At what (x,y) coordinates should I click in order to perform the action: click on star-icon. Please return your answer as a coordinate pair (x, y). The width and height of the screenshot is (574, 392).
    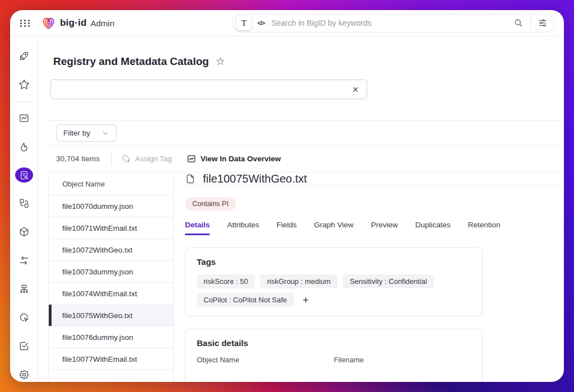
    Looking at the image, I should click on (24, 85).